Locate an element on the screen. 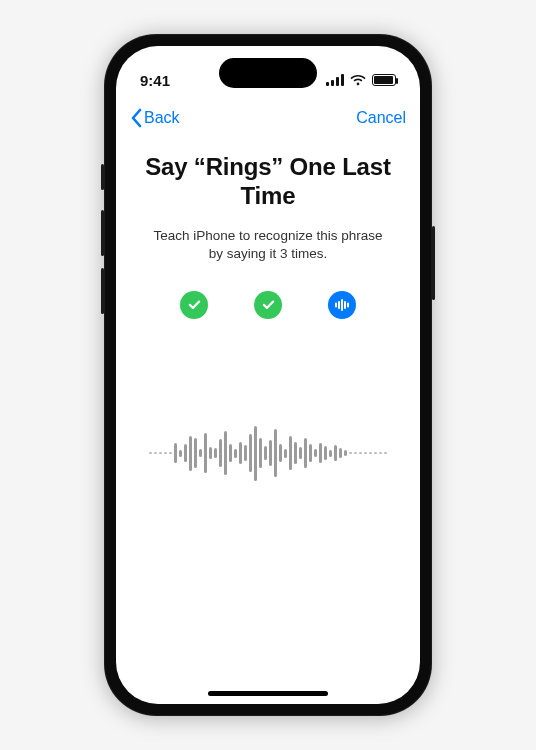 Image resolution: width=536 pixels, height=750 pixels. back-label: Back is located at coordinates (162, 118).